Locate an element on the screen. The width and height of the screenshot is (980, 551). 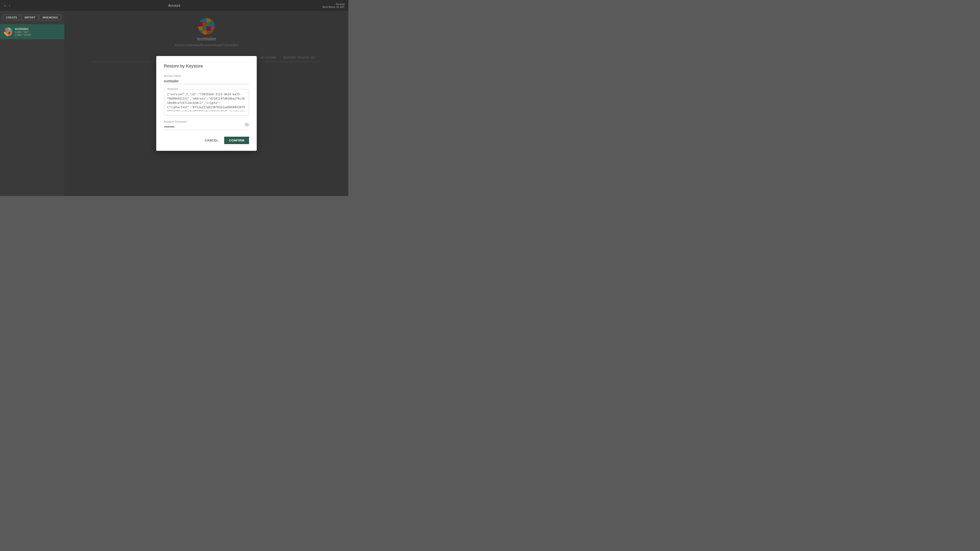
keystore-input is located at coordinates (207, 102).